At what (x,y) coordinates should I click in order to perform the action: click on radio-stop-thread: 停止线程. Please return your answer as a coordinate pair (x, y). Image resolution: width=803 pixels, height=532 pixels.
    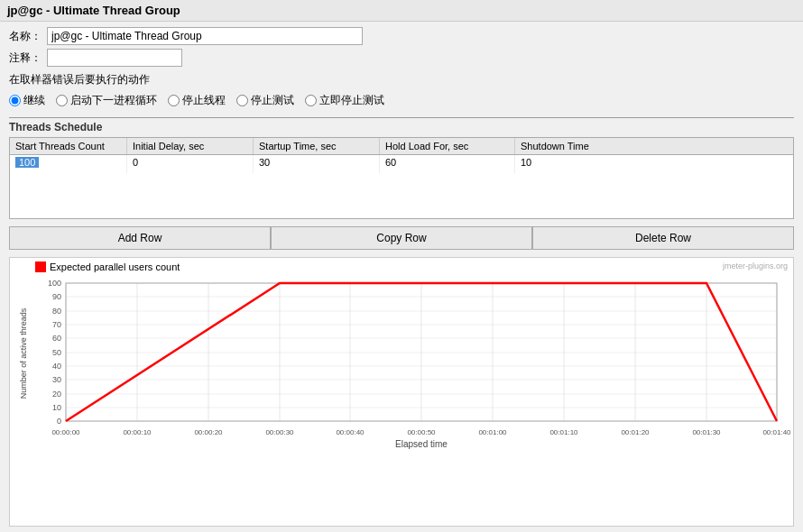
    Looking at the image, I should click on (197, 101).